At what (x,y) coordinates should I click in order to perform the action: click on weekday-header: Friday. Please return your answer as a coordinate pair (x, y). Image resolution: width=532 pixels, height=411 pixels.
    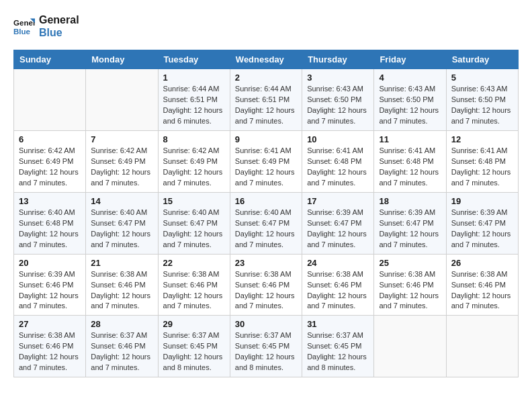
    Looking at the image, I should click on (410, 60).